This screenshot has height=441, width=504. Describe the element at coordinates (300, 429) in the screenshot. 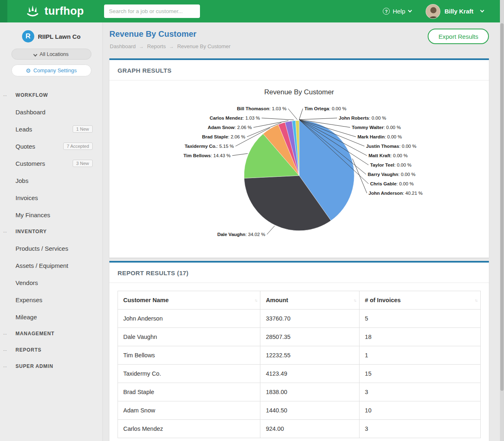

I see `table-row: Carlos Mendez924.003` at that location.